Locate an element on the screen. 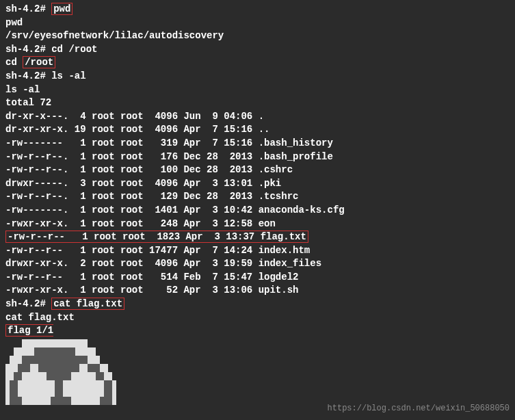 The height and width of the screenshot is (420, 515). table-row: -rw-r--r-- 1 root root 514 Feb 7 15:47 l… is located at coordinates (257, 278).